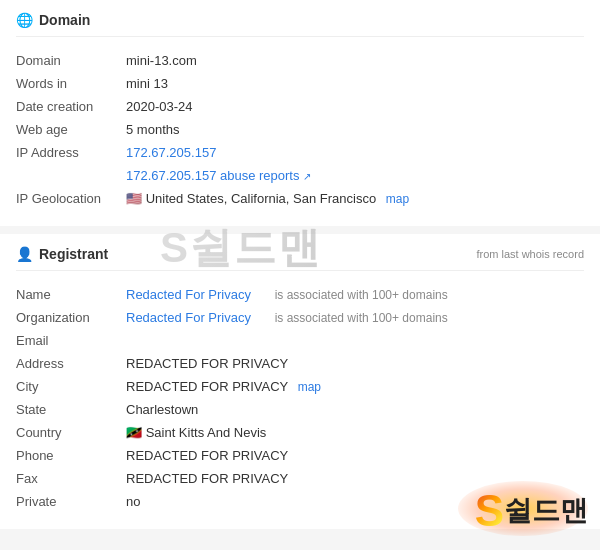 This screenshot has width=600, height=550. What do you see at coordinates (355, 502) in the screenshot?
I see `private-value: no` at bounding box center [355, 502].